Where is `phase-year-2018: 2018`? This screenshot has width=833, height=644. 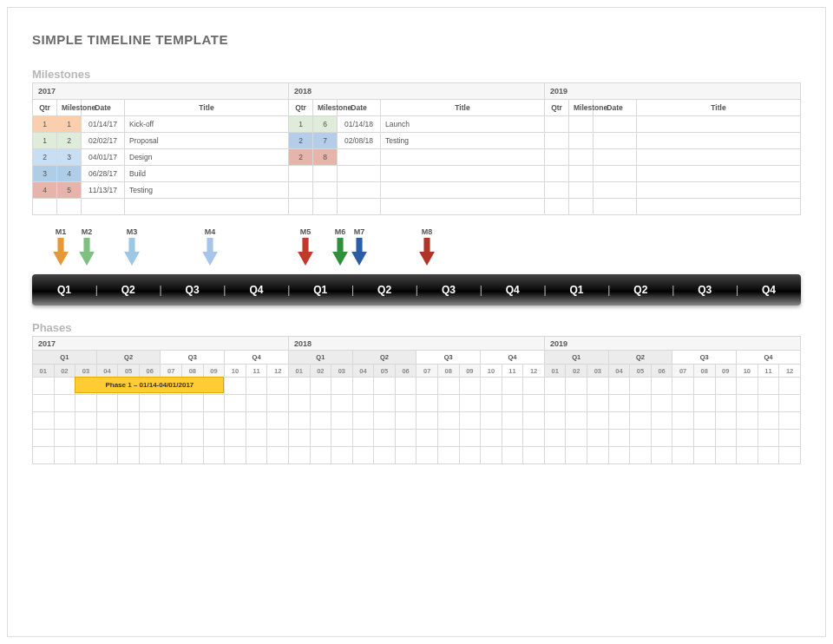
phase-year-2018: 2018 is located at coordinates (416, 344).